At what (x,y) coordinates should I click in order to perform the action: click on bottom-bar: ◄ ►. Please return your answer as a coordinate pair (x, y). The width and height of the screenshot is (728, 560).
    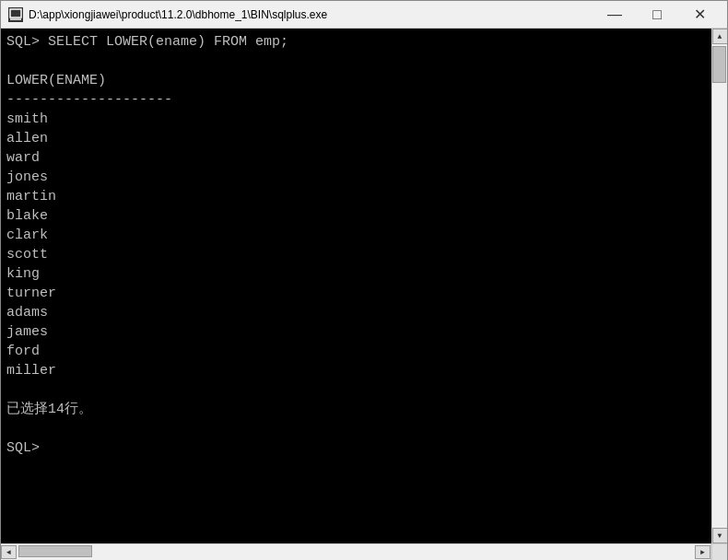
    Looking at the image, I should click on (364, 551).